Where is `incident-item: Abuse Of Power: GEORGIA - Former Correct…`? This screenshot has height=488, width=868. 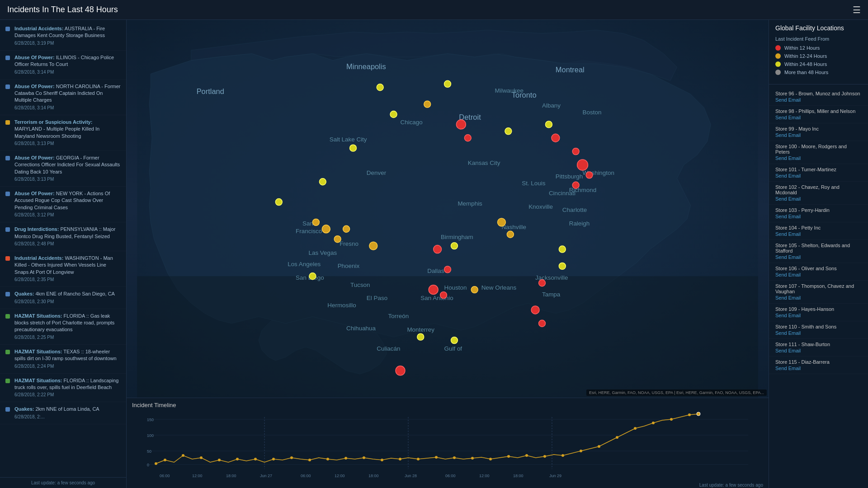 incident-item: Abuse Of Power: GEORGIA - Former Correct… is located at coordinates (63, 169).